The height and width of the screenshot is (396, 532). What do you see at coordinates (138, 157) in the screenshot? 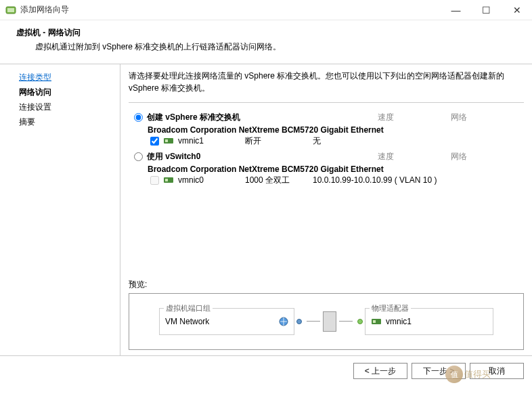
I see `radio-use-vswitch0` at bounding box center [138, 157].